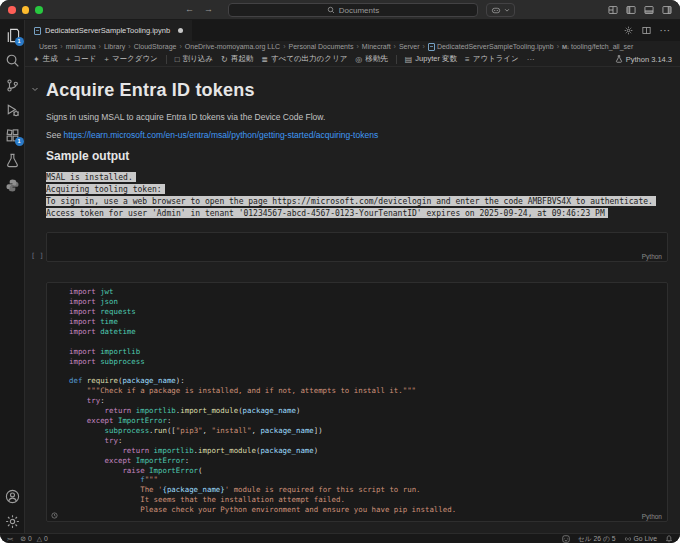 The image size is (680, 543). What do you see at coordinates (376, 59) in the screenshot?
I see `toolbar-label: 移動先` at bounding box center [376, 59].